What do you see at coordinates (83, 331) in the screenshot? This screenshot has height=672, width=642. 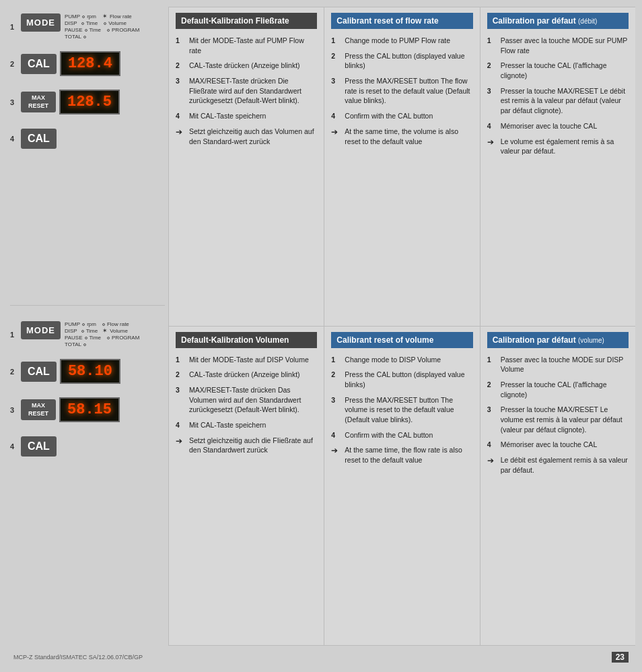 I see `ind-disp-time-dot-bot` at bounding box center [83, 331].